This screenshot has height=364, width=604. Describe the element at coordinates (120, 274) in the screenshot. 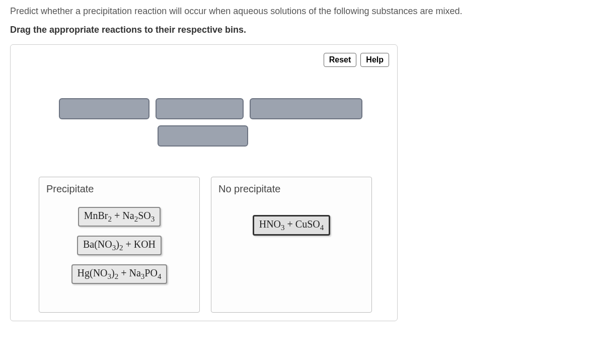

I see `reaction-item: Hg(NO3)2 + Na3PO4` at that location.